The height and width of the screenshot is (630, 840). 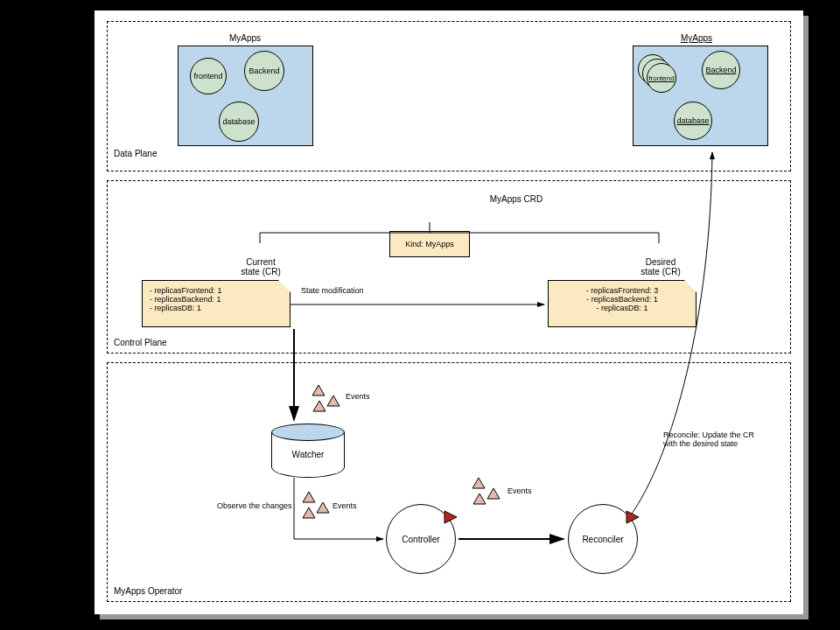 I want to click on data-plane-label: Data Plane, so click(x=135, y=154).